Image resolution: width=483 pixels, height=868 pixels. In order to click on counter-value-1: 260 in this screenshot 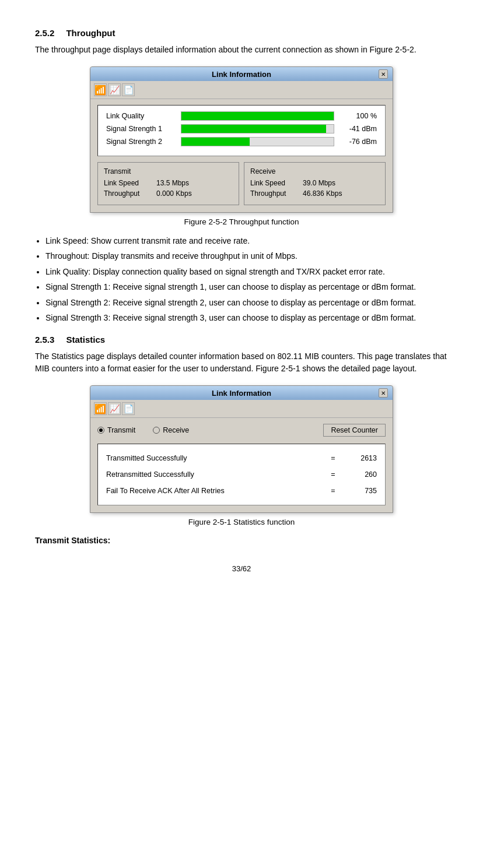, I will do `click(359, 475)`.